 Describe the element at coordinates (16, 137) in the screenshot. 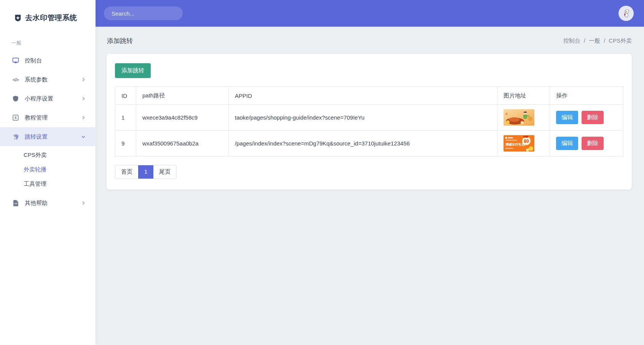

I see `fingerprint-icon` at that location.